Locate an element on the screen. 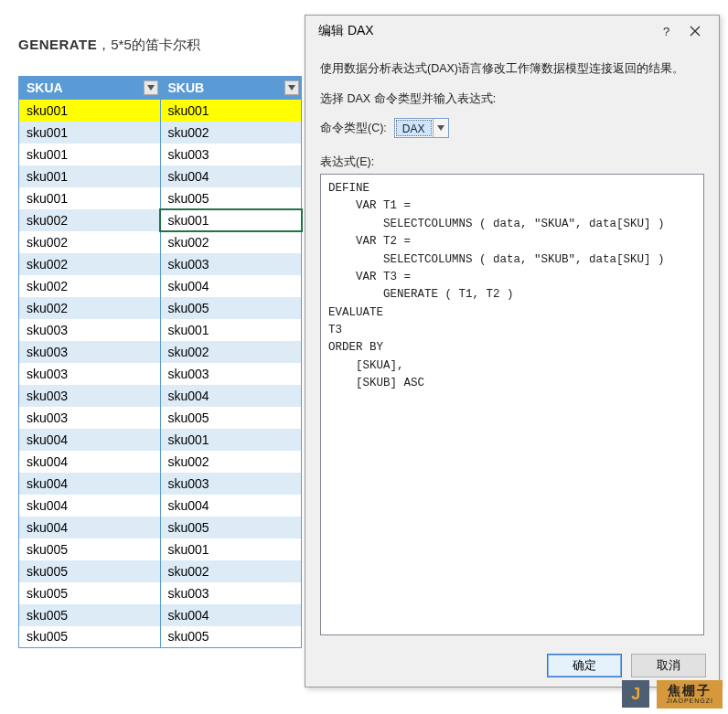 This screenshot has height=714, width=728. table-row: sku001sku002 is located at coordinates (161, 133).